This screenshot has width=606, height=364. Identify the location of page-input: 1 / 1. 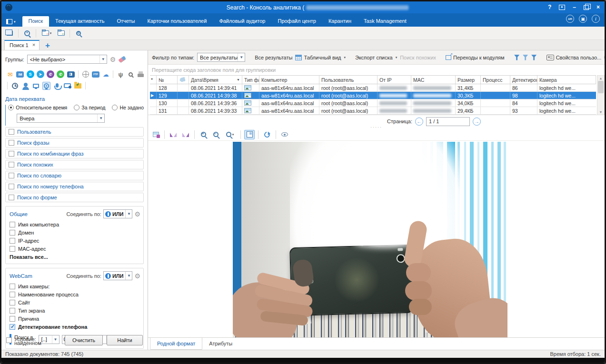
(448, 122).